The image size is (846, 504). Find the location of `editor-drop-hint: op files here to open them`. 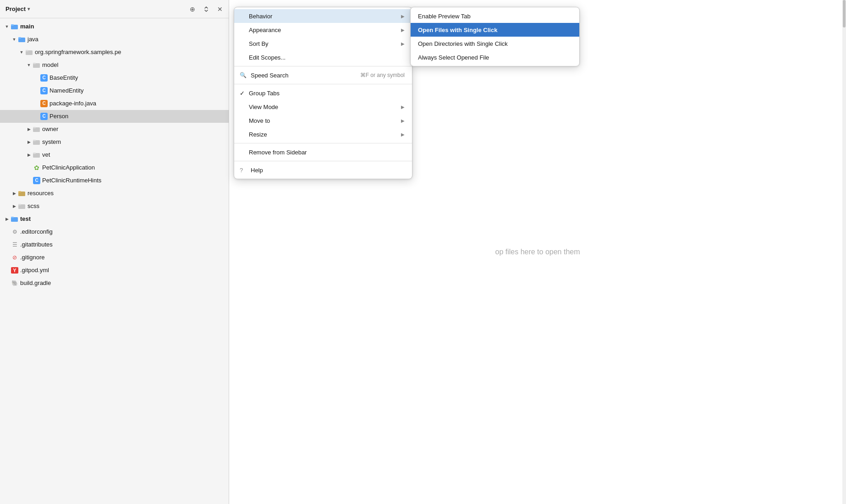

editor-drop-hint: op files here to open them is located at coordinates (537, 252).